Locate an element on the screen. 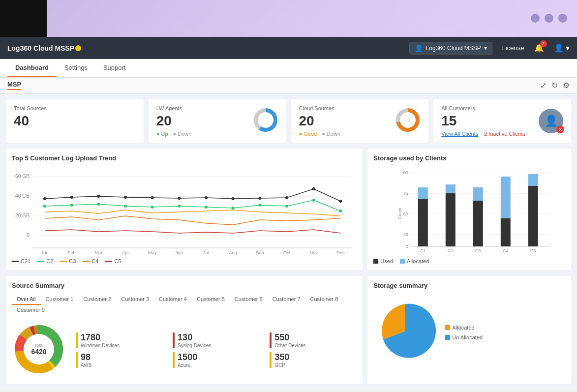 This screenshot has width=577, height=392. legend-used: Used is located at coordinates (383, 261).